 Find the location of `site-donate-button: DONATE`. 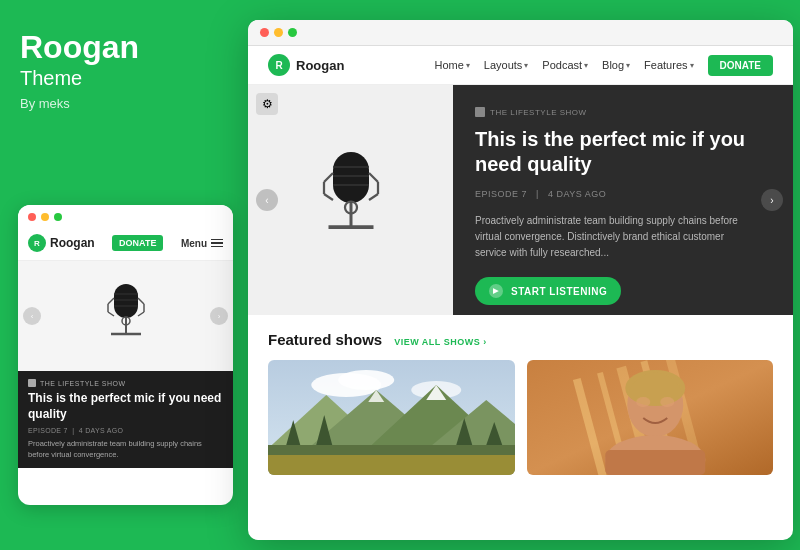

site-donate-button: DONATE is located at coordinates (740, 66).